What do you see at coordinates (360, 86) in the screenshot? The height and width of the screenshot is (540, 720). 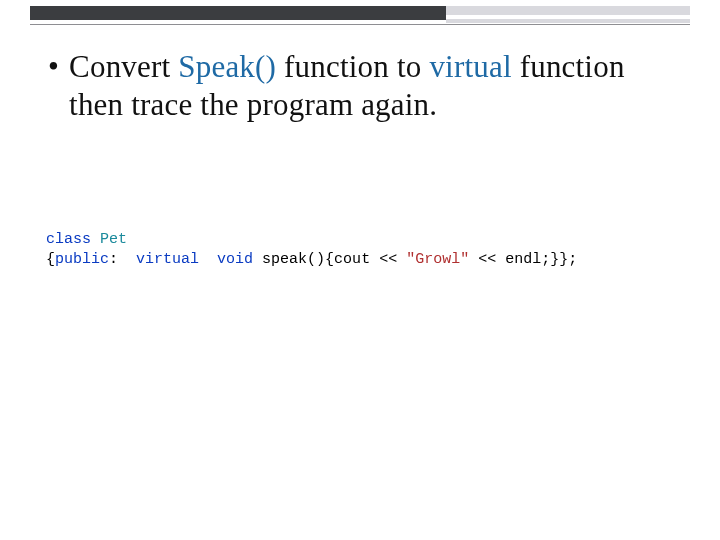 I see `bullet-item: • Convert Speak() function to virtual fu…` at bounding box center [360, 86].